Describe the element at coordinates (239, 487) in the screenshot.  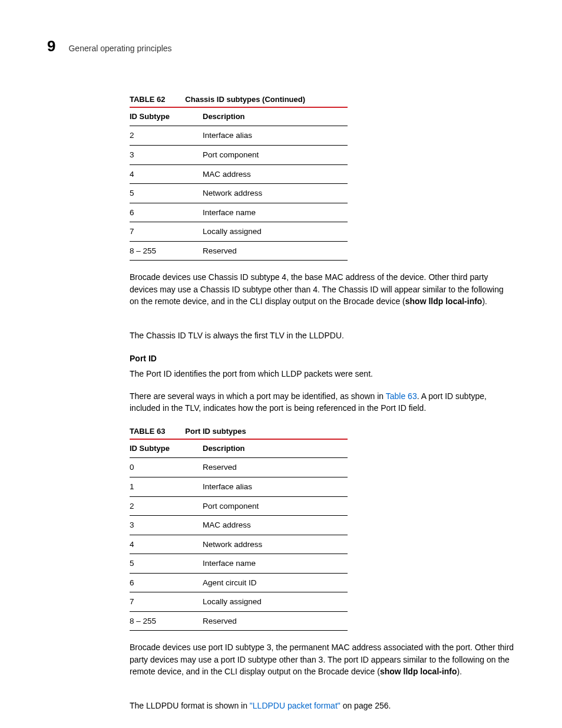
I see `table-row: 1Interface alias` at that location.